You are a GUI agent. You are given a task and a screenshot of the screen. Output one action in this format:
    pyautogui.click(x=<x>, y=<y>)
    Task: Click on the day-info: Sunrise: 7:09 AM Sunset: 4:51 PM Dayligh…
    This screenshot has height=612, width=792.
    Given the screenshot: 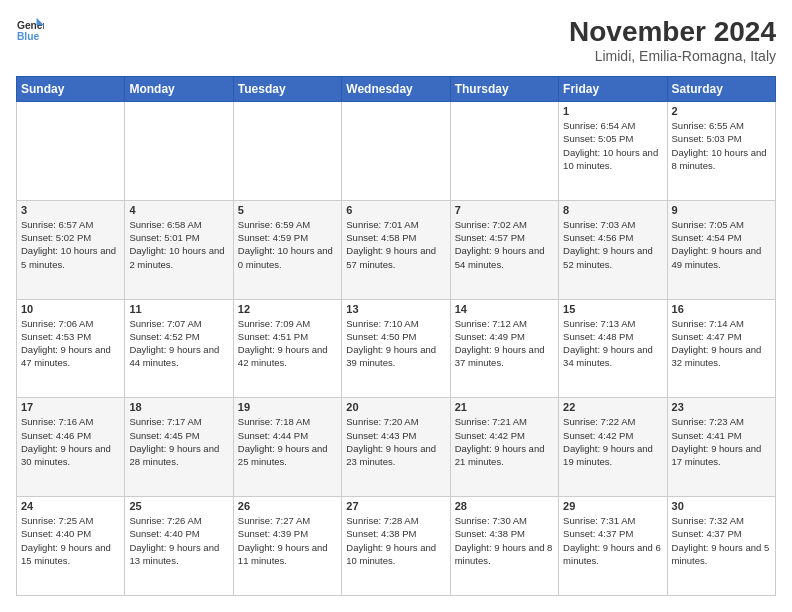 What is the action you would take?
    pyautogui.click(x=288, y=344)
    